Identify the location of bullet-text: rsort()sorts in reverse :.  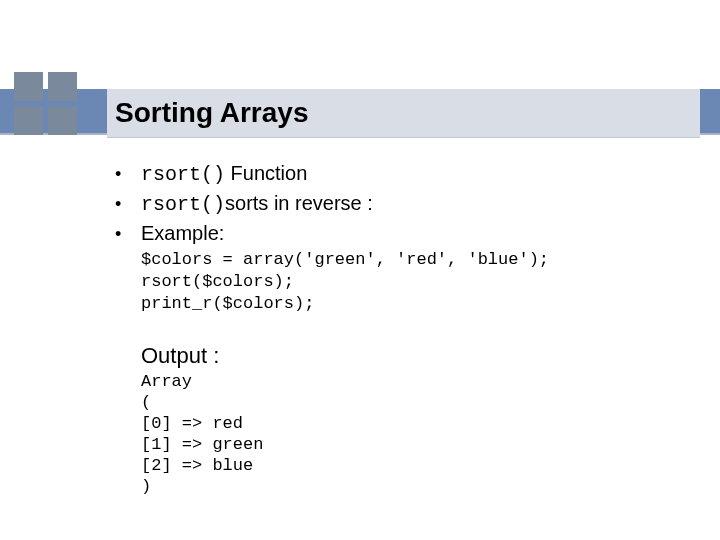
(257, 204).